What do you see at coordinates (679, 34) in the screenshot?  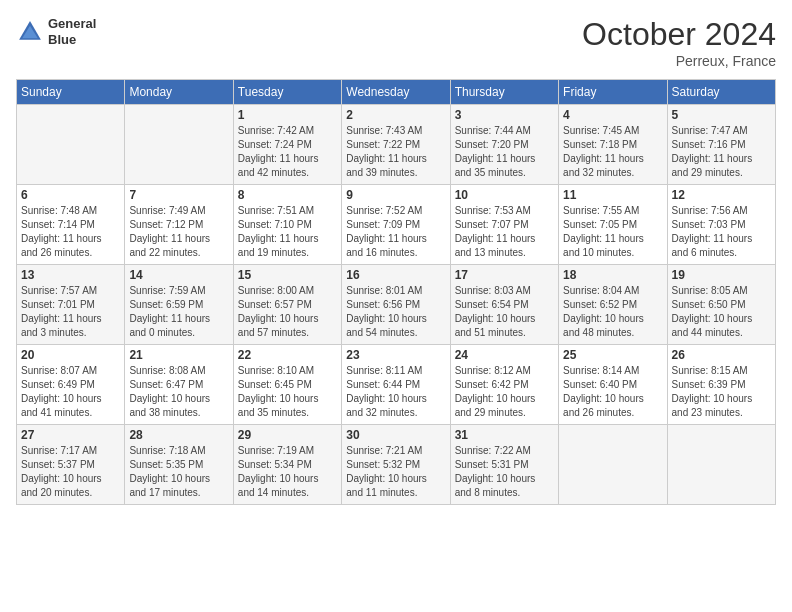 I see `month-title: October 2024` at bounding box center [679, 34].